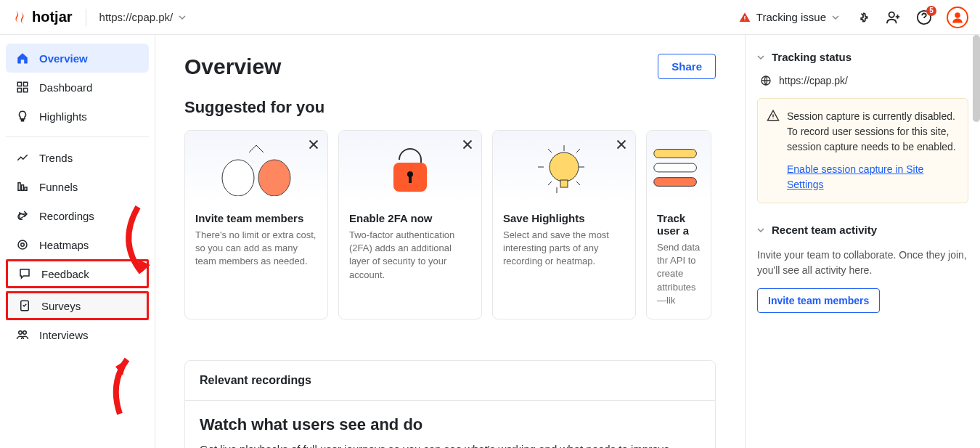 The image size is (980, 448). Describe the element at coordinates (77, 137) in the screenshot. I see `divider` at that location.